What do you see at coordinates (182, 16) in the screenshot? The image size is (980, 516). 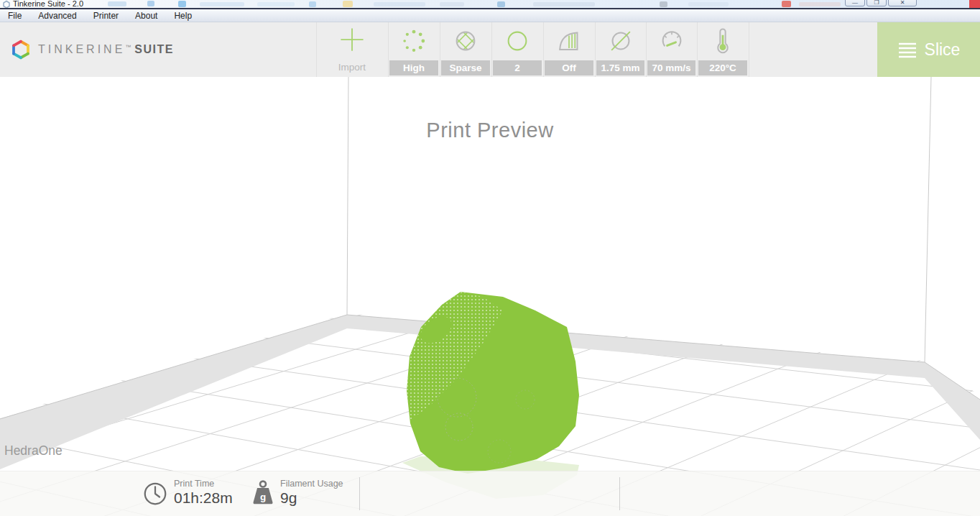 I see `menu-help: Help` at bounding box center [182, 16].